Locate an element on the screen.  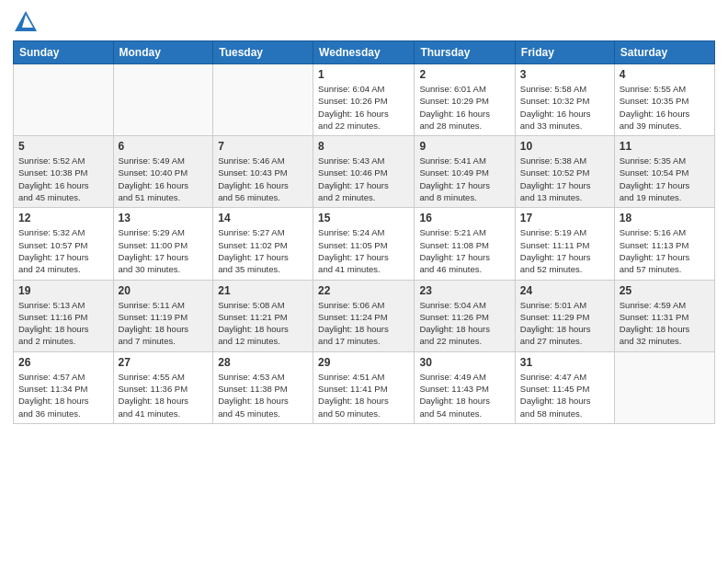
day-number: 7 is located at coordinates (263, 146).